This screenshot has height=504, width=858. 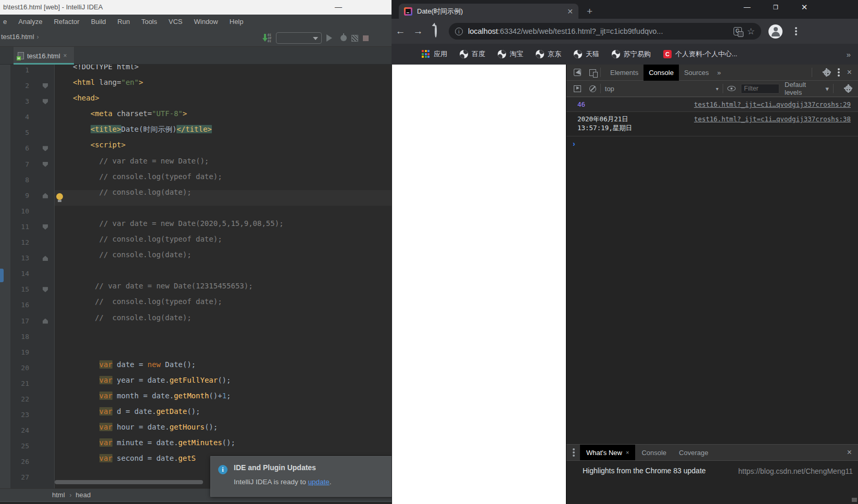 What do you see at coordinates (66, 56) in the screenshot?
I see `close-tab-icon: ×` at bounding box center [66, 56].